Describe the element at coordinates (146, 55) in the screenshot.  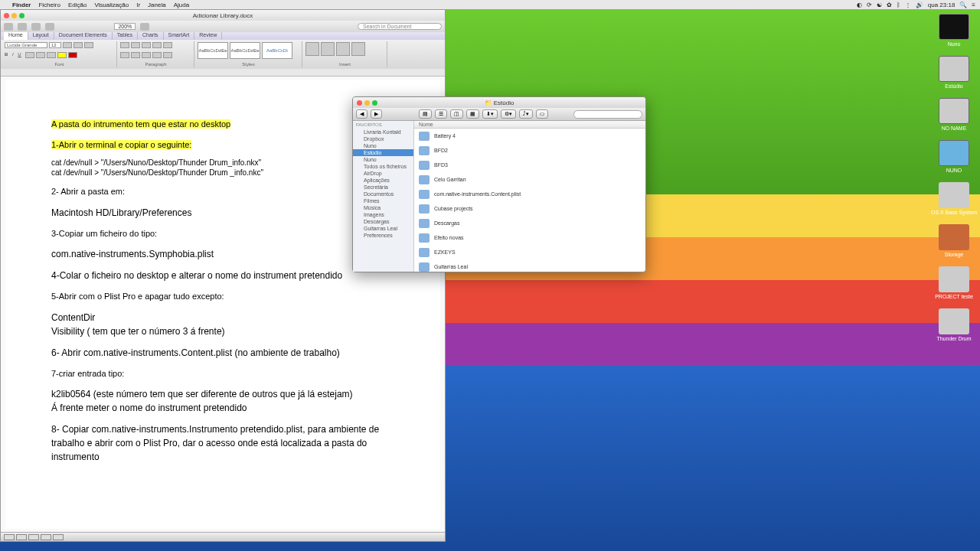
I see `align-right-icon` at that location.